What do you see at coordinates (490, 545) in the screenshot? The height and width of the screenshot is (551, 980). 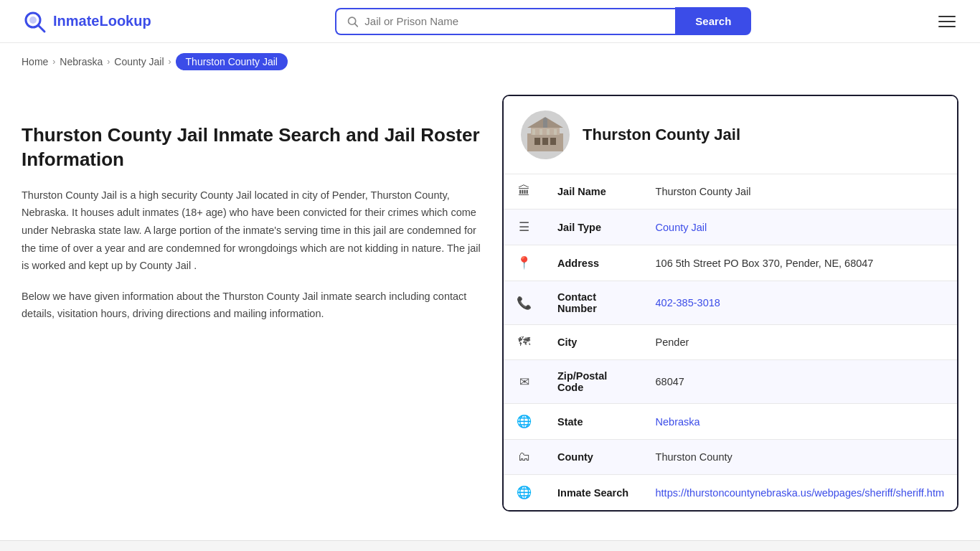 I see `footer-bar` at bounding box center [490, 545].